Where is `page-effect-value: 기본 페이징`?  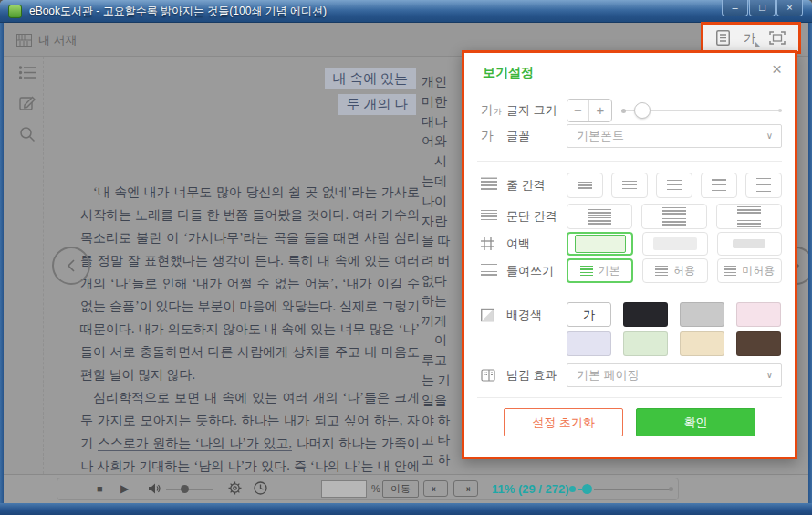 page-effect-value: 기본 페이징 is located at coordinates (608, 374).